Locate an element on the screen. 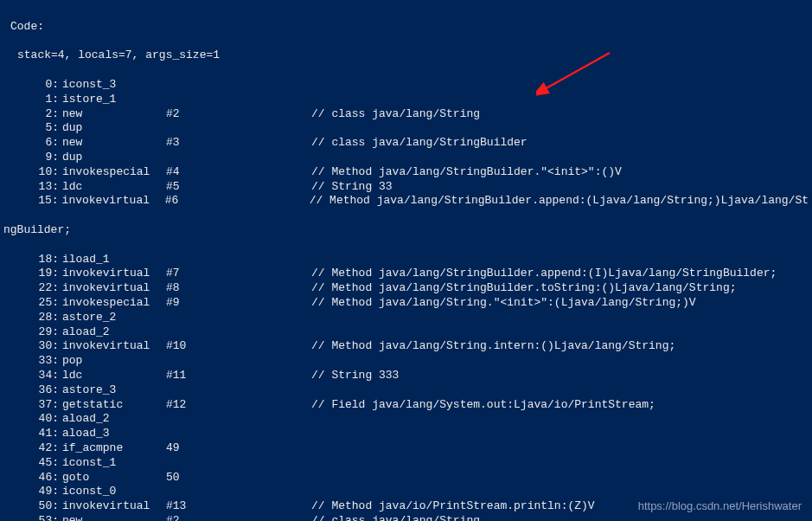 This screenshot has width=812, height=521. bytecode-line: 19:invokevirtual#7// Method java/lang/St… is located at coordinates (406, 273).